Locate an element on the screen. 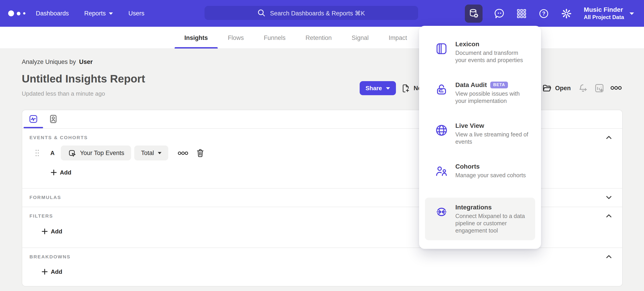  formulas-expand-button is located at coordinates (609, 197).